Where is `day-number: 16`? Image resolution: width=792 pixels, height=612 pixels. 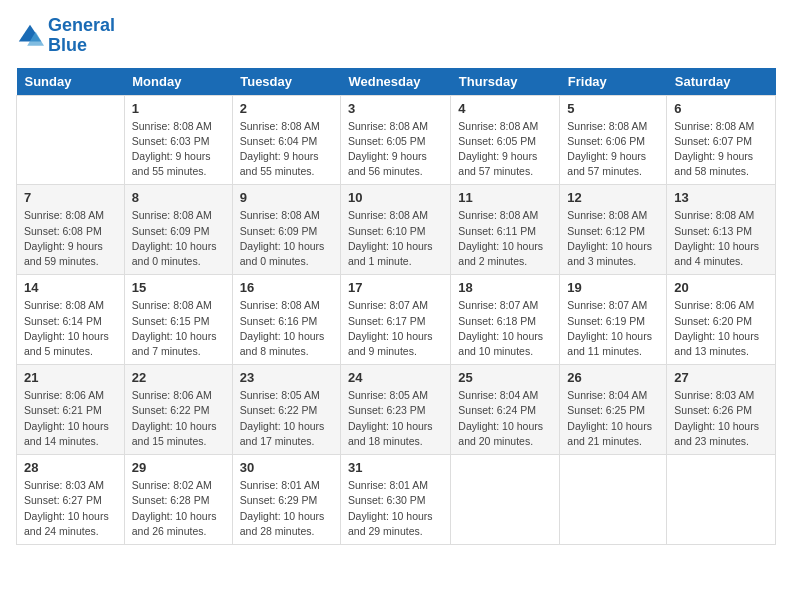 day-number: 16 is located at coordinates (286, 288).